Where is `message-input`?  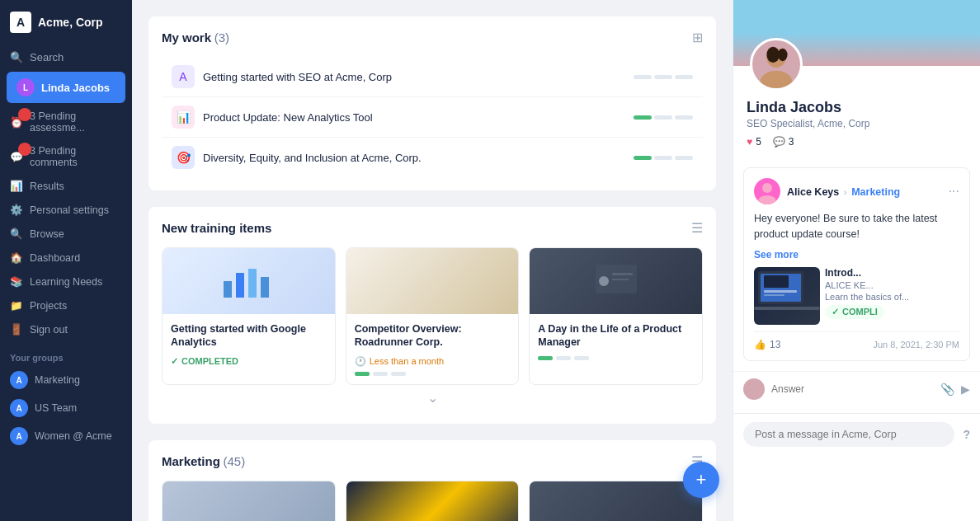 message-input is located at coordinates (849, 434).